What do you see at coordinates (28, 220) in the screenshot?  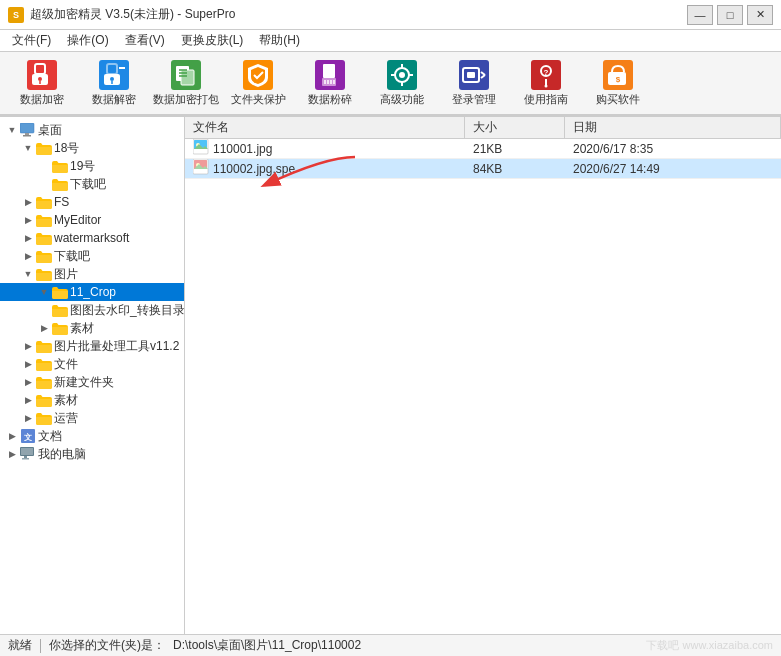 I see `expand-myeditor: ▶` at bounding box center [28, 220].